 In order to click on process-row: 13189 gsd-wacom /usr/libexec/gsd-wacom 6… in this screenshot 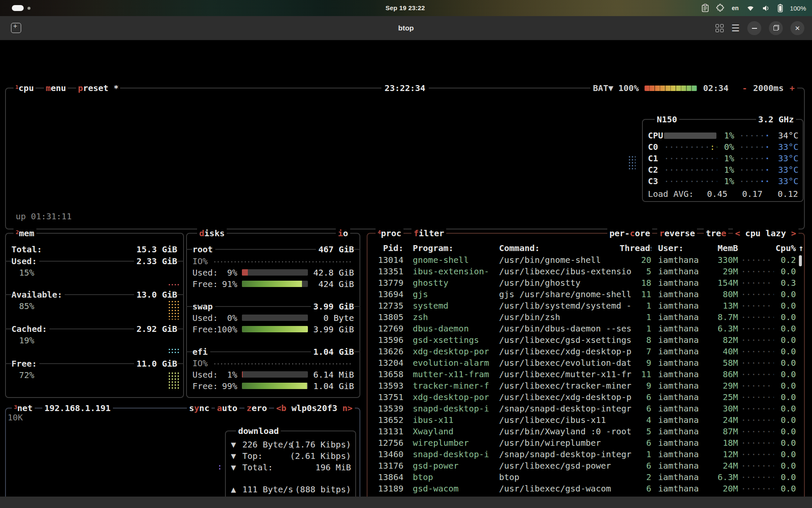, I will do `click(586, 489)`.